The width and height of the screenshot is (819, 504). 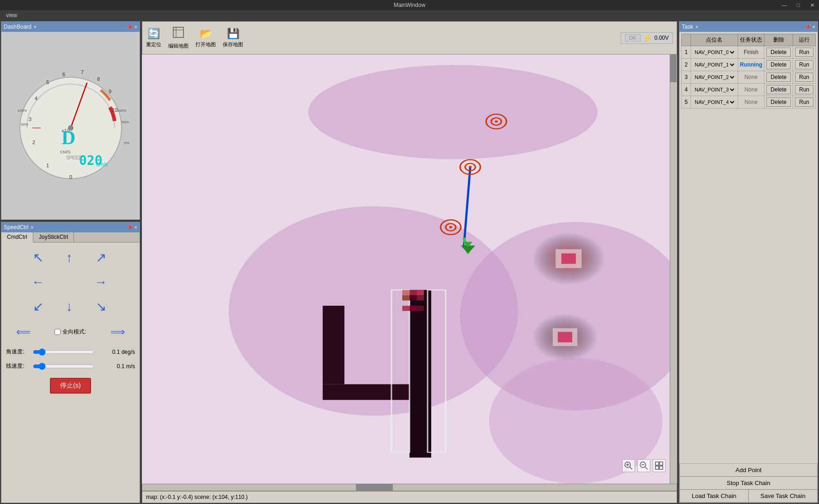 What do you see at coordinates (70, 386) in the screenshot?
I see `stop-button: 停止(s)` at bounding box center [70, 386].